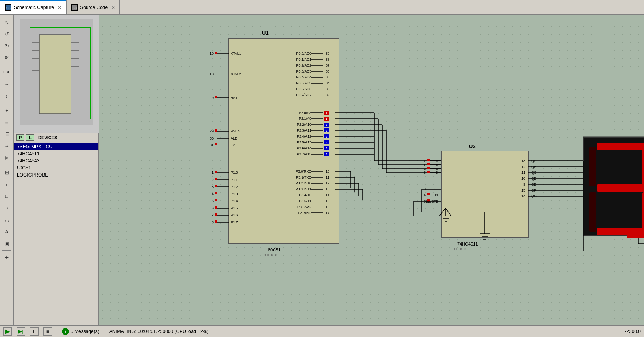  I want to click on device-item-0: 7SEG-MPX1-CC, so click(56, 147).